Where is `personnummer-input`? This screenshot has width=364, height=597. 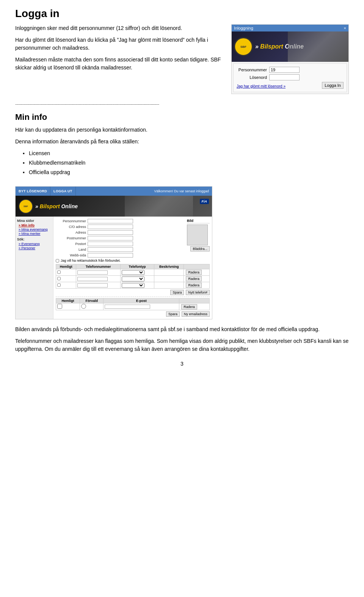
personnummer-input is located at coordinates (284, 70).